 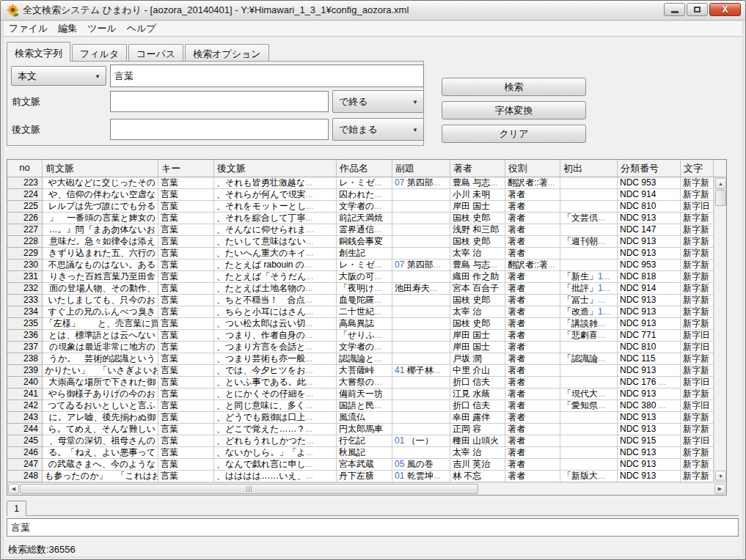 I want to click on cell-author: 岸田 国士, so click(x=478, y=207).